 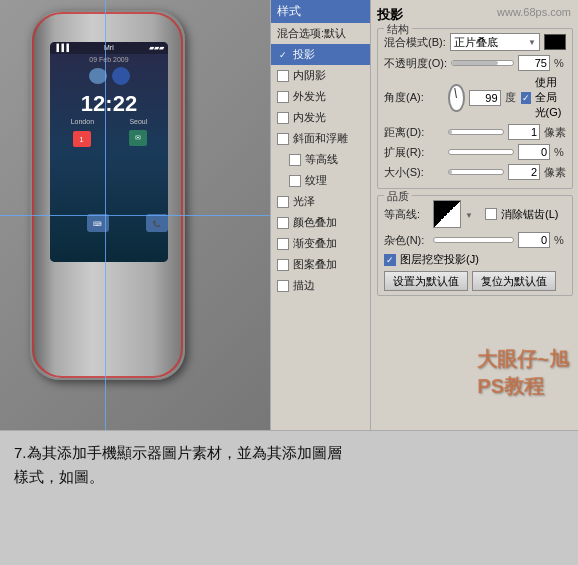 I want to click on styles-item-contour-label: 等高线, so click(x=322, y=160).